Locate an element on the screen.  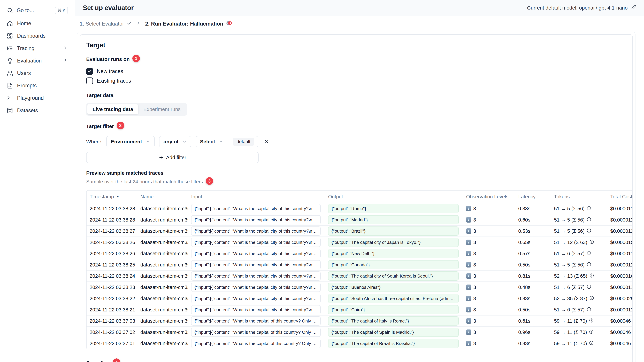
column-header-input: Input is located at coordinates (256, 197).